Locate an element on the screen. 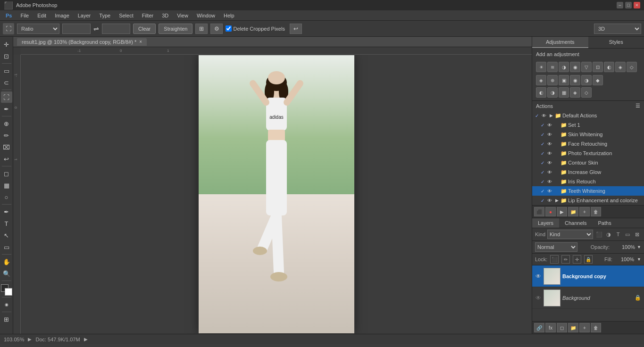 Image resolution: width=644 pixels, height=347 pixels. lock-move-button: ✛ is located at coordinates (577, 259).